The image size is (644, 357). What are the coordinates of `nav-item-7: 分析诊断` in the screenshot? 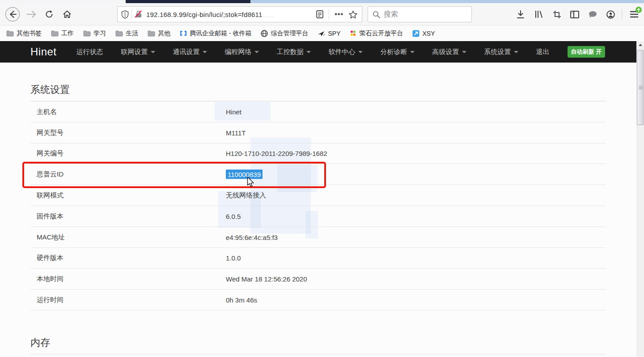 It's located at (398, 52).